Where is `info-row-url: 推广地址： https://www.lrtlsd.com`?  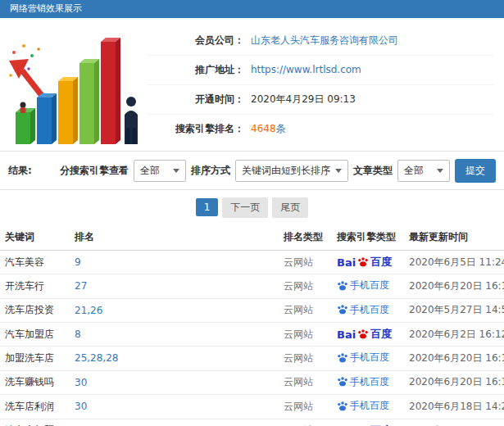
info-row-url: 推广地址： https://www.lrtlsd.com is located at coordinates (321, 70).